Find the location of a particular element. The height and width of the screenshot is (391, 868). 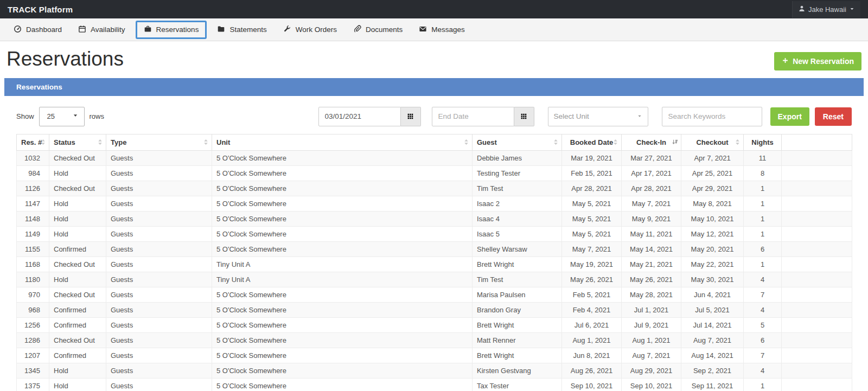

page-title: Reservations is located at coordinates (65, 60).